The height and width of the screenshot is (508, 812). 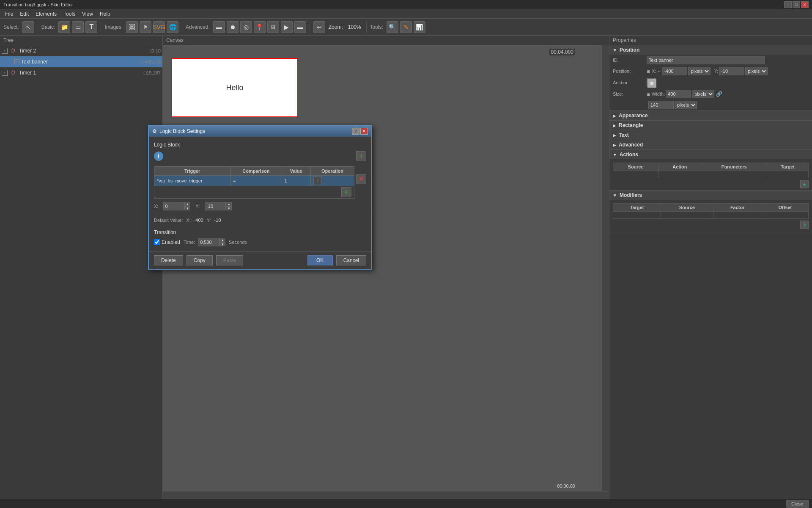 What do you see at coordinates (174, 206) in the screenshot?
I see `dialog-coord-x-input` at bounding box center [174, 206].